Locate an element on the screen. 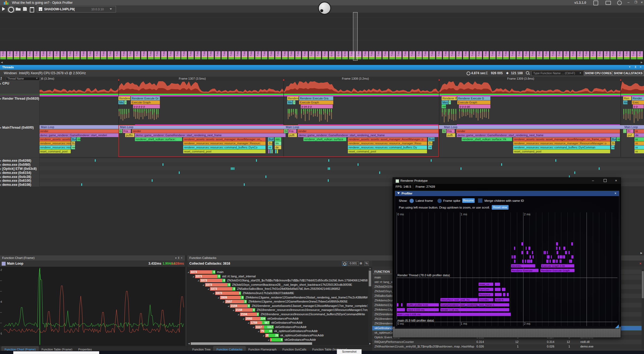 The width and height of the screenshot is (644, 354). function-search-input: Type Function Name ... (Ctrl+F) × is located at coordinates (558, 73).